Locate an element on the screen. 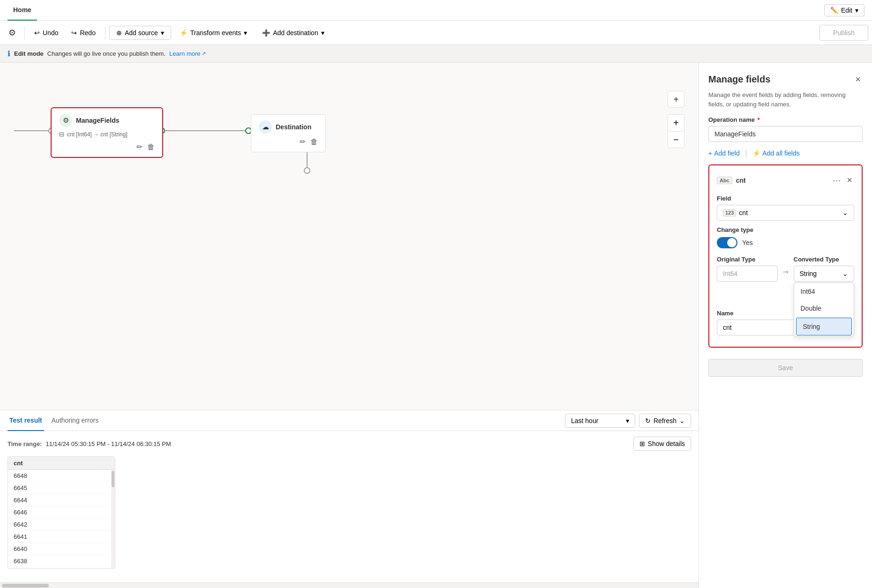 This screenshot has height=588, width=872. info-icon: ℹ is located at coordinates (9, 53).